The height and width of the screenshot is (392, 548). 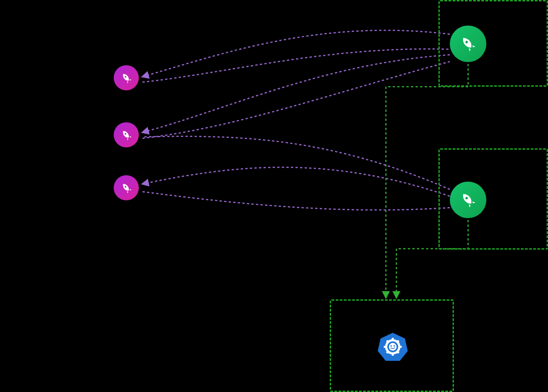 I want to click on edge-src2-t2, so click(x=296, y=163).